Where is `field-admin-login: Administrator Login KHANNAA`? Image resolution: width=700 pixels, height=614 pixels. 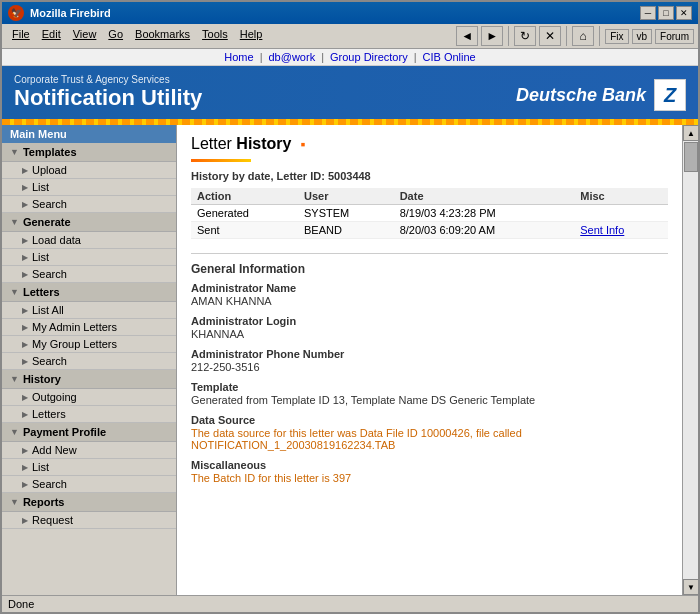
field-admin-login: Administrator Login KHANNAA is located at coordinates (430, 328).